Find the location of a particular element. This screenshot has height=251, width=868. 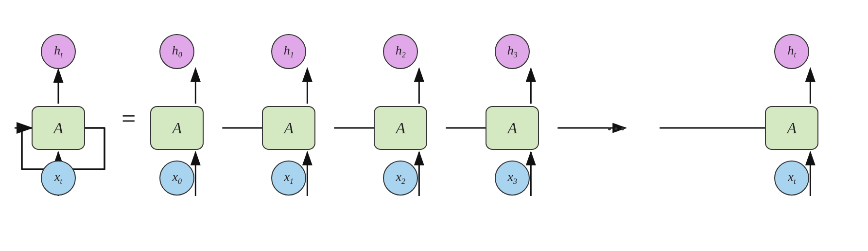

input-circle: xt is located at coordinates (58, 178).